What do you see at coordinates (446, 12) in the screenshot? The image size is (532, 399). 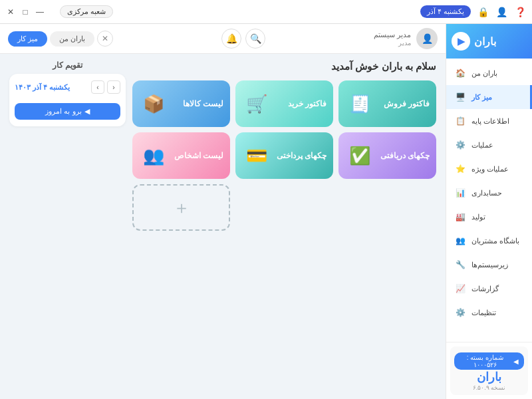 I see `date-badge: یکشنبه ۴ آذر` at bounding box center [446, 12].